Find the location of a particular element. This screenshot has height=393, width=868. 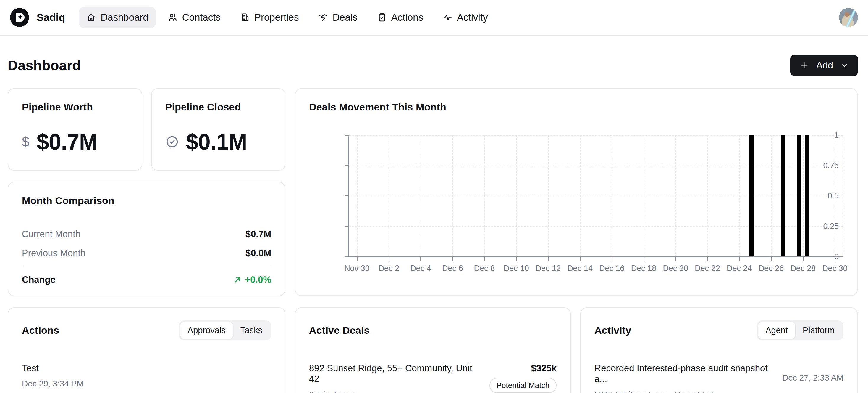

x-axis-label: Dec 20 is located at coordinates (676, 269).